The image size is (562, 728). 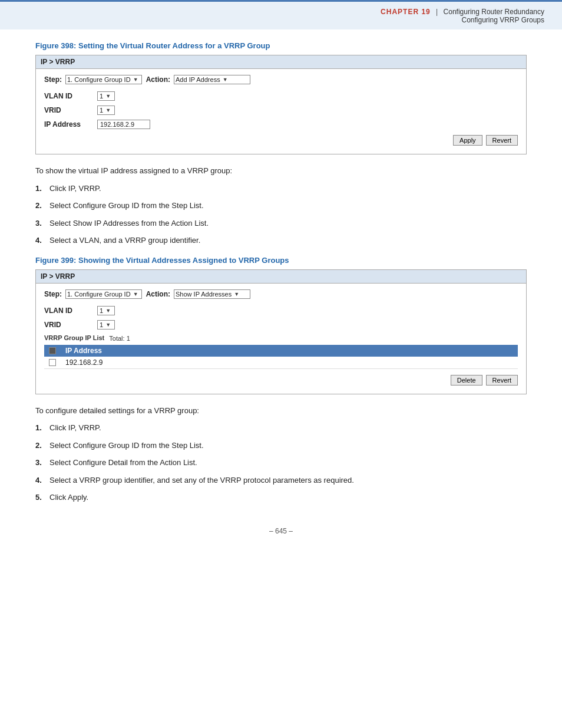 What do you see at coordinates (281, 171) in the screenshot?
I see `para1: To show the virtual IP address assigned …` at bounding box center [281, 171].